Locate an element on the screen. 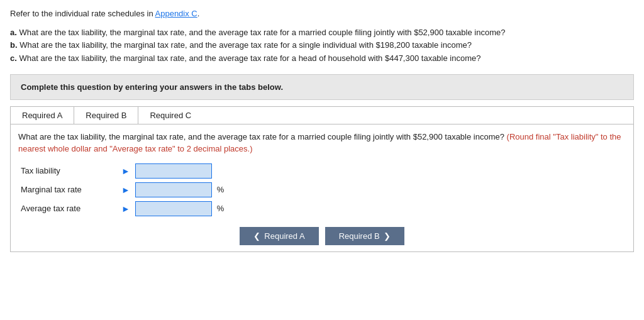 The image size is (644, 320). tabs-header: Required A Required B Required C is located at coordinates (322, 116).